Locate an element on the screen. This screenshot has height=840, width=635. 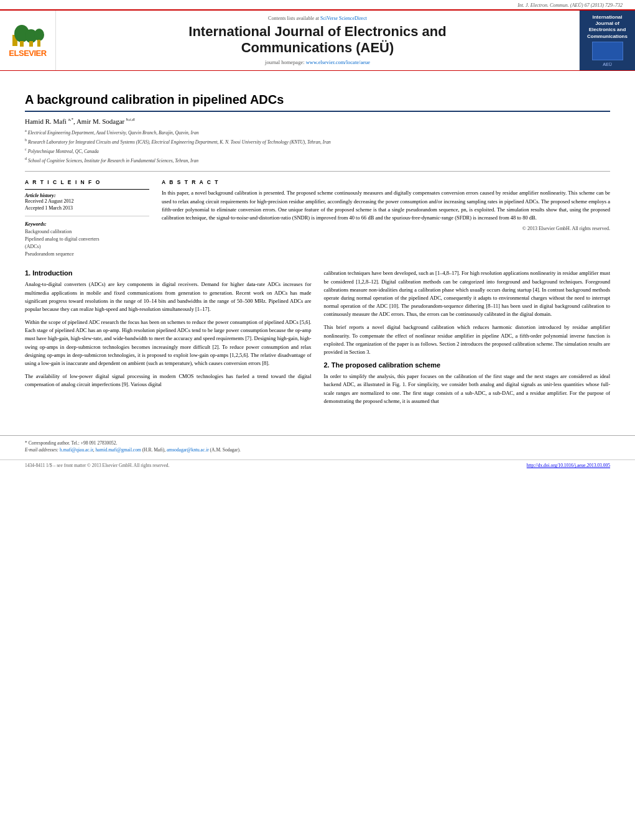
intro-para-2: Within the scope of pipelined ADC resear… is located at coordinates (168, 343).